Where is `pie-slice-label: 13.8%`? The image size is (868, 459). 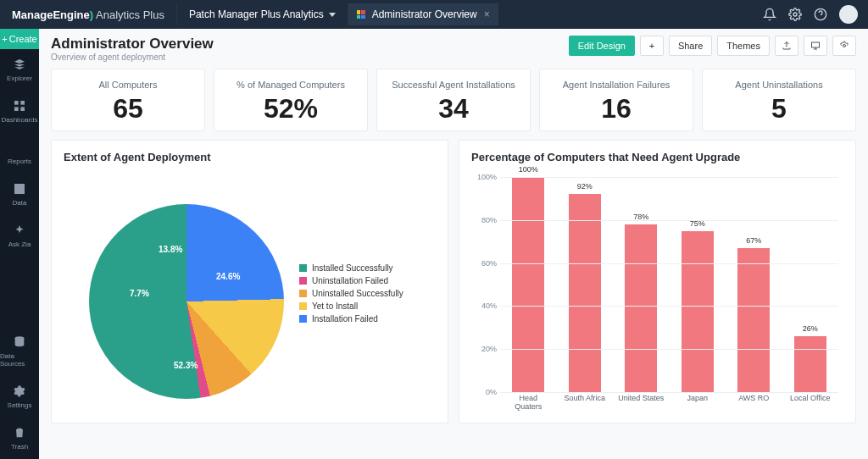 pie-slice-label: 13.8% is located at coordinates (170, 249).